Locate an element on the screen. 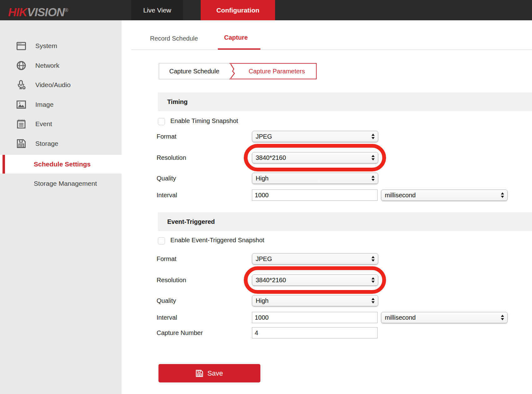 Image resolution: width=532 pixels, height=394 pixels. floppy-disk-icon is located at coordinates (21, 144).